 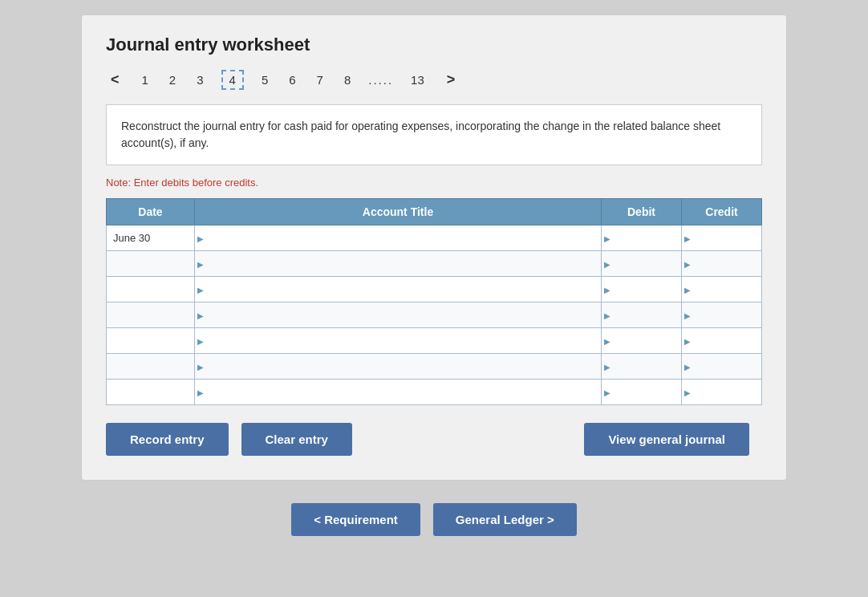 I want to click on table-row: June 30, so click(x=435, y=238).